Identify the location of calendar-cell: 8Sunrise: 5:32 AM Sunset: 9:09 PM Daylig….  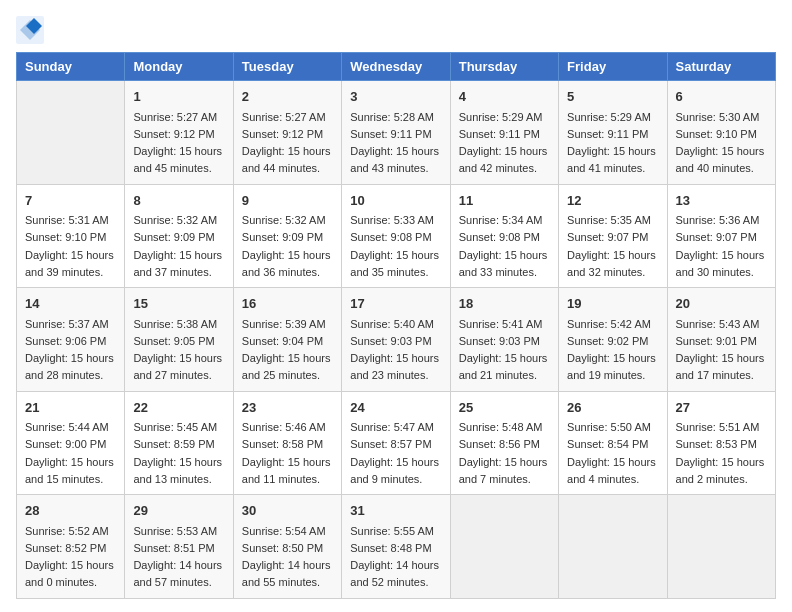
(179, 236).